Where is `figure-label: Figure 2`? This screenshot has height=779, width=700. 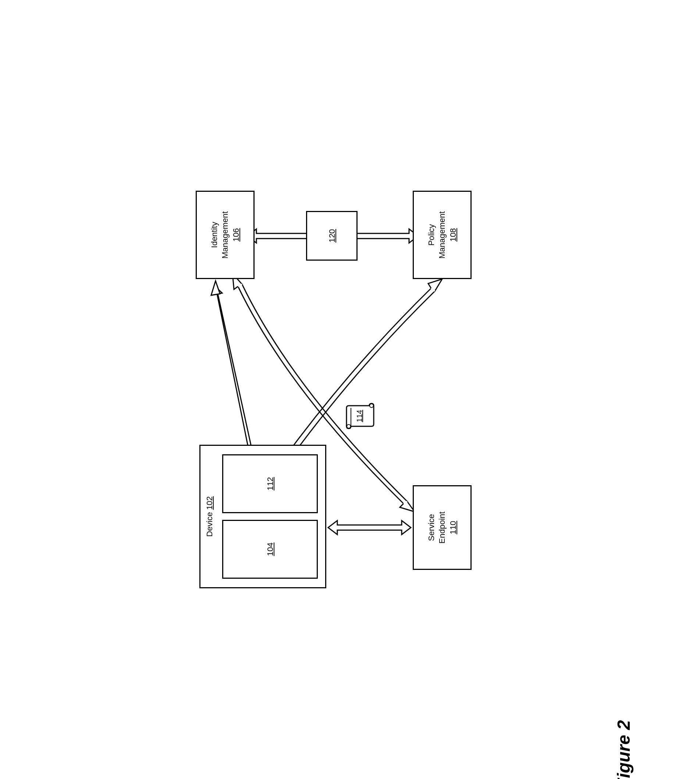 figure-label: Figure 2 is located at coordinates (624, 750).